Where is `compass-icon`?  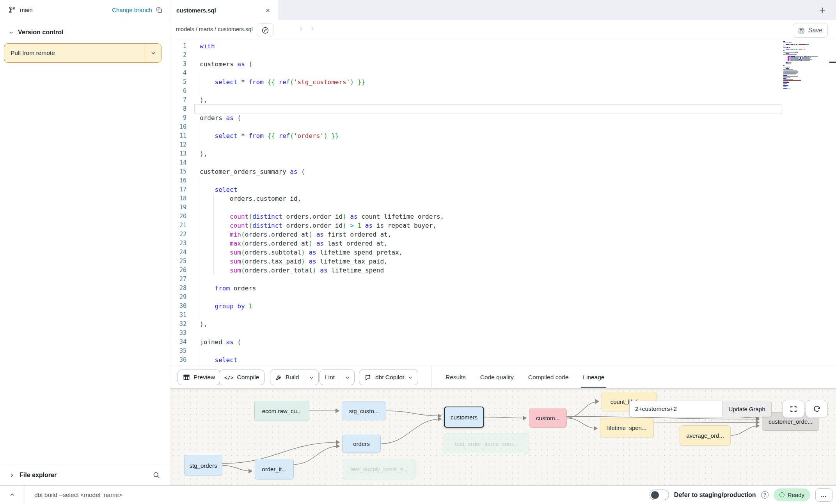 compass-icon is located at coordinates (265, 30).